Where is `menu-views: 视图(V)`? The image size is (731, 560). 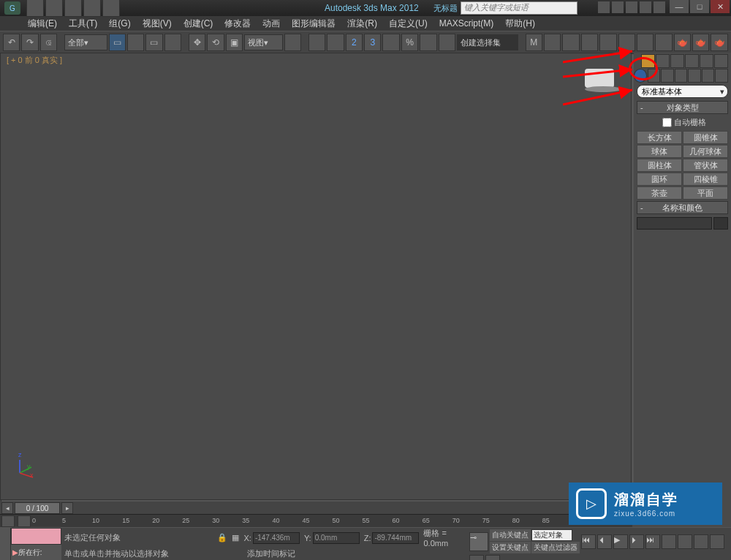
menu-views: 视图(V) is located at coordinates (157, 23).